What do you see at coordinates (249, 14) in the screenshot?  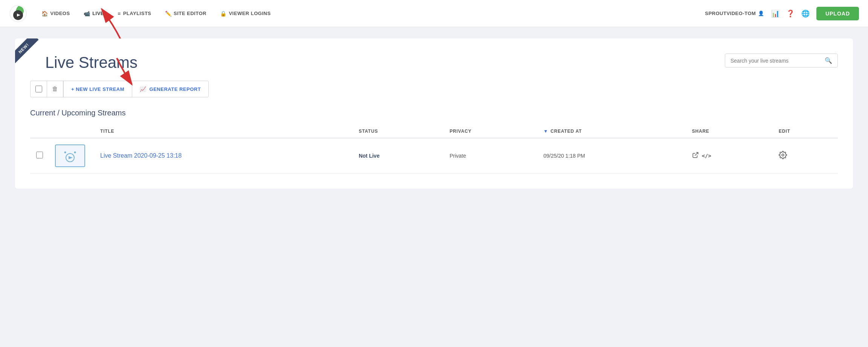 I see `nav-label-viewer-logins: VIEWER LOGINS` at bounding box center [249, 14].